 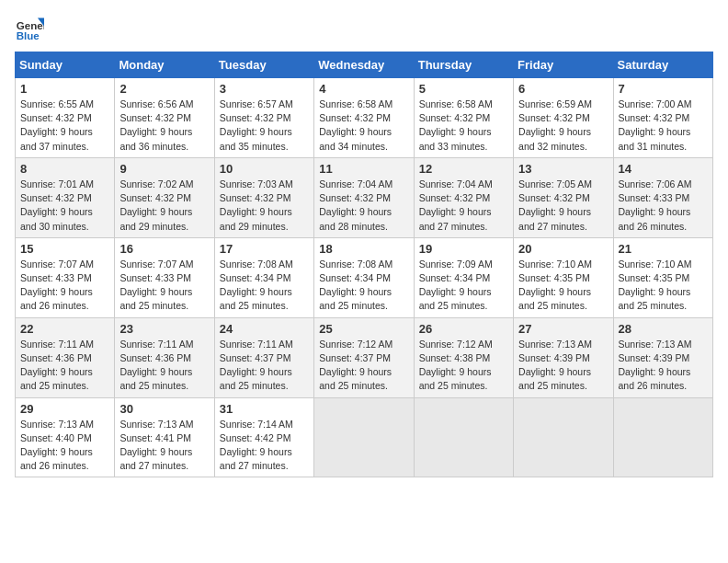 What do you see at coordinates (655, 184) in the screenshot?
I see `sunrise-label: Sunrise: 7:06 AM` at bounding box center [655, 184].